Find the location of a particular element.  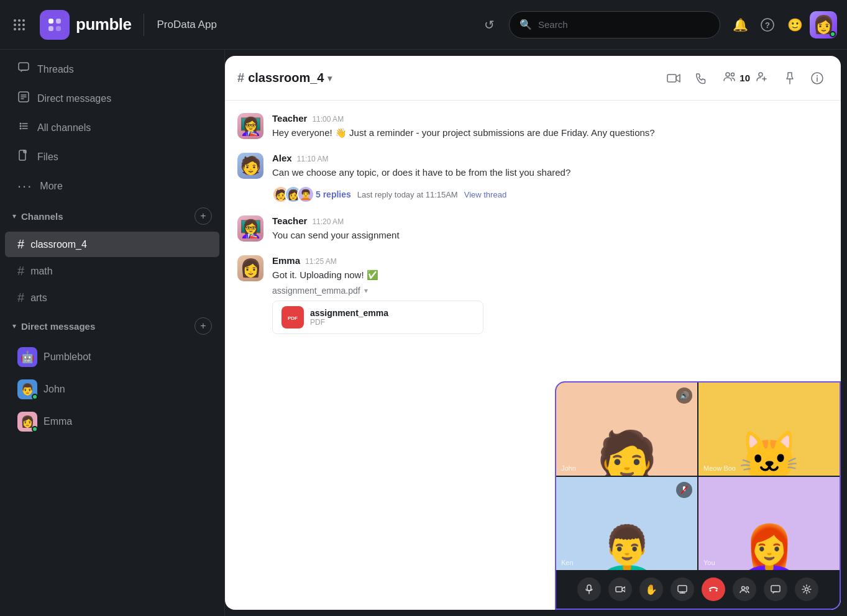

dm-item-pumblebot: 🤖 Pumblebot is located at coordinates (112, 357).